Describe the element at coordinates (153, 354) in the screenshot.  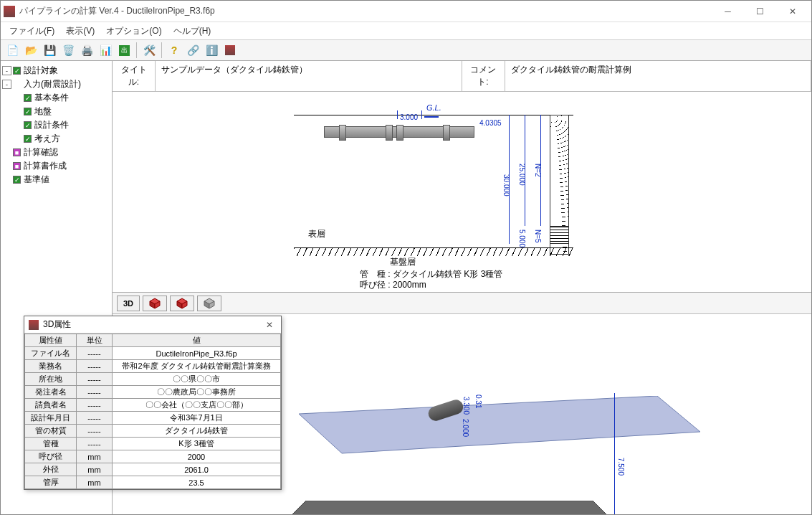
I see `table-row: ファイル名-----DuctileIronPipe_R3.f6p` at that location.